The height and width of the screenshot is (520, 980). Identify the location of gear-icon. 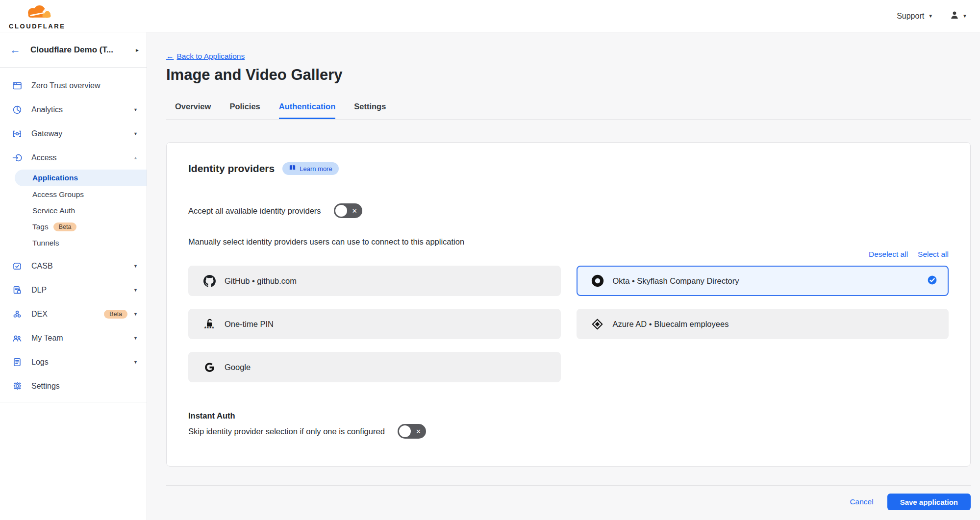
(17, 386).